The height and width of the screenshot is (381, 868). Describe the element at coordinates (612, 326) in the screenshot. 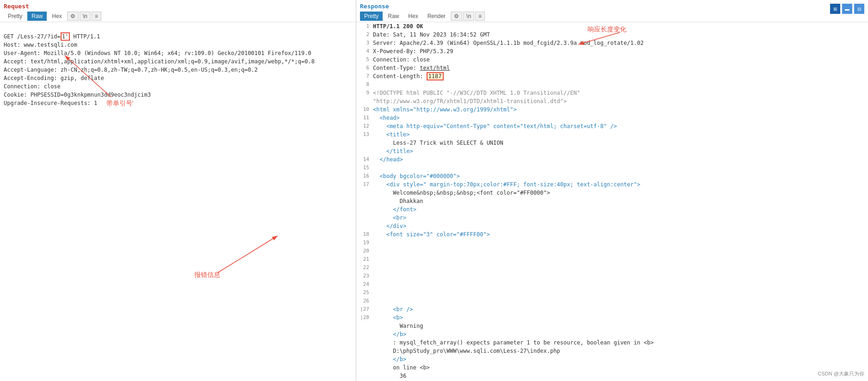

I see `response-line-28b: Warning` at that location.